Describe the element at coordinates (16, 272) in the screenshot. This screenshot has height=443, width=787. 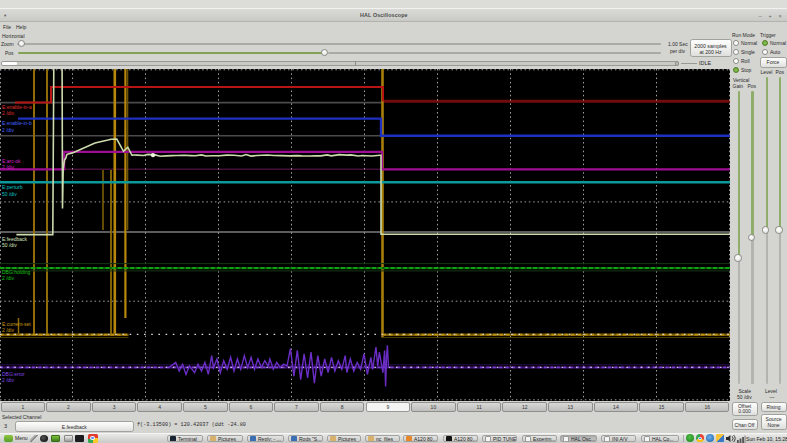
I see `svg-text: DBG:holding` at that location.